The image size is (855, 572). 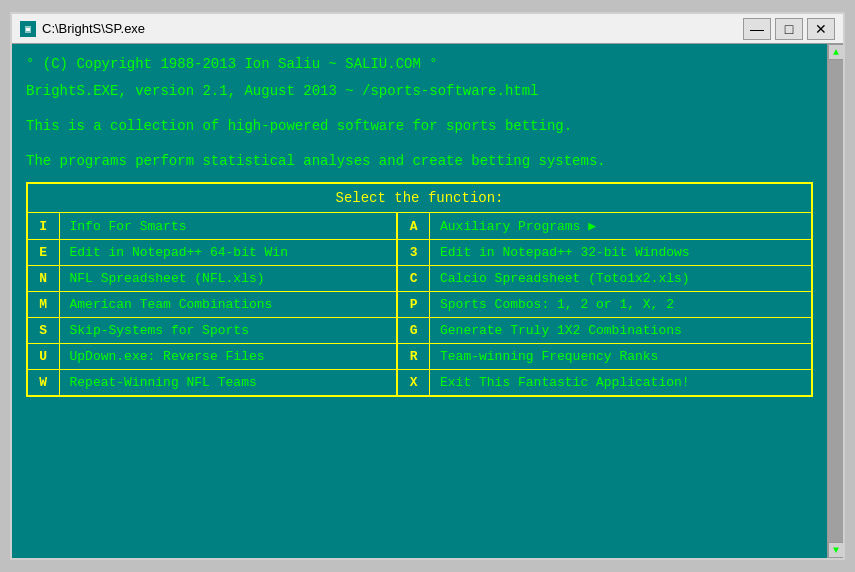 I want to click on menu-label-left: Skip-Systems for Sports, so click(x=228, y=331).